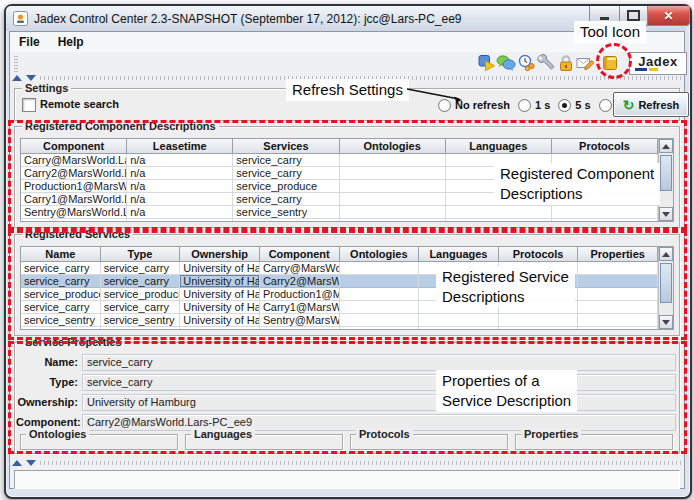  What do you see at coordinates (141, 254) in the screenshot?
I see `column-header: Type` at bounding box center [141, 254].